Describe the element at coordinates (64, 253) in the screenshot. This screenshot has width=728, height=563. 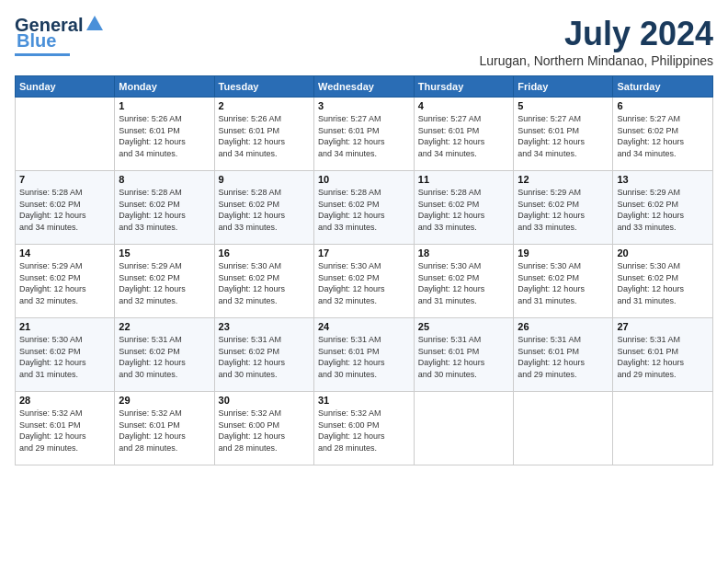
I see `day-number: 14` at that location.